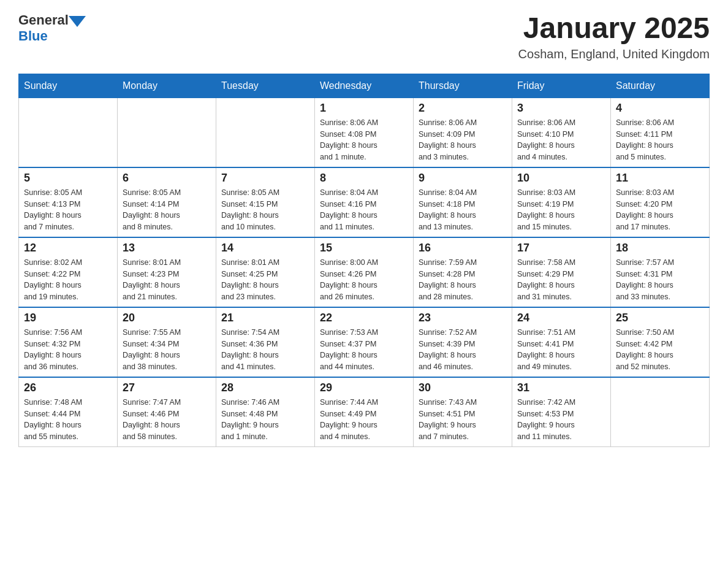  What do you see at coordinates (660, 178) in the screenshot?
I see `day-number: 11` at bounding box center [660, 178].